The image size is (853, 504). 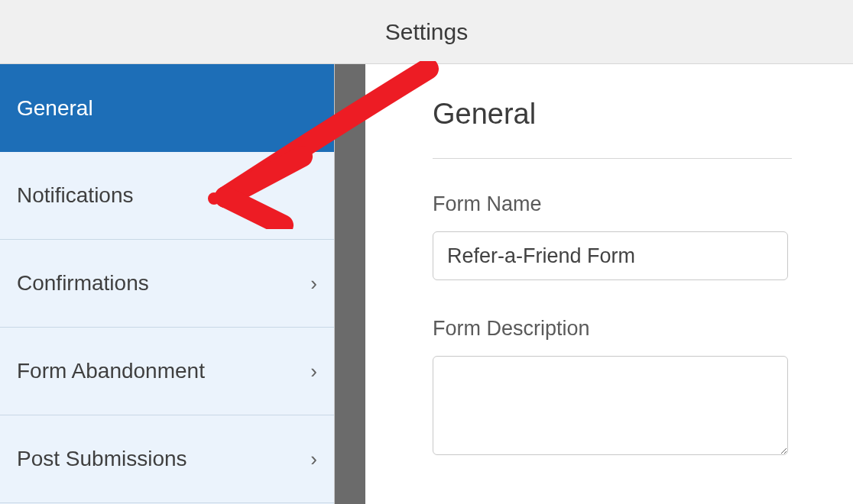 I want to click on form-name-label: Form Name, so click(x=612, y=205).